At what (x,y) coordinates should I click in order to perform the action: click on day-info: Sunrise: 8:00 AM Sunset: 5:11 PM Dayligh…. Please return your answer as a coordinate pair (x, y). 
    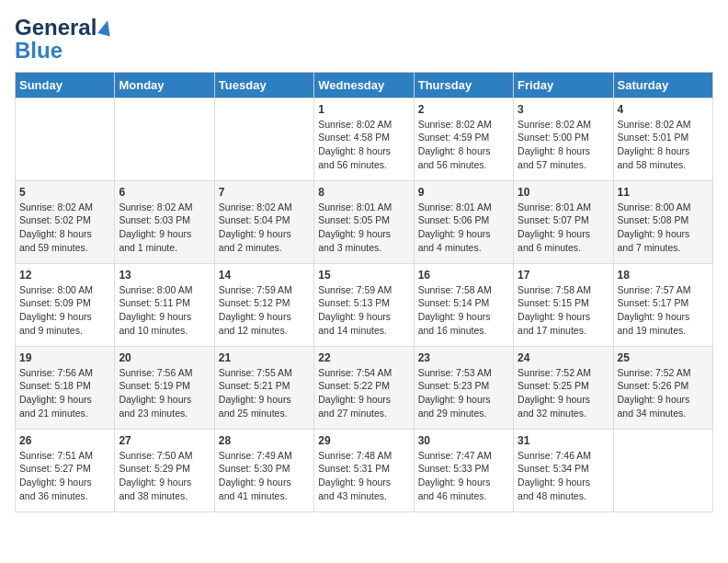
    Looking at the image, I should click on (164, 311).